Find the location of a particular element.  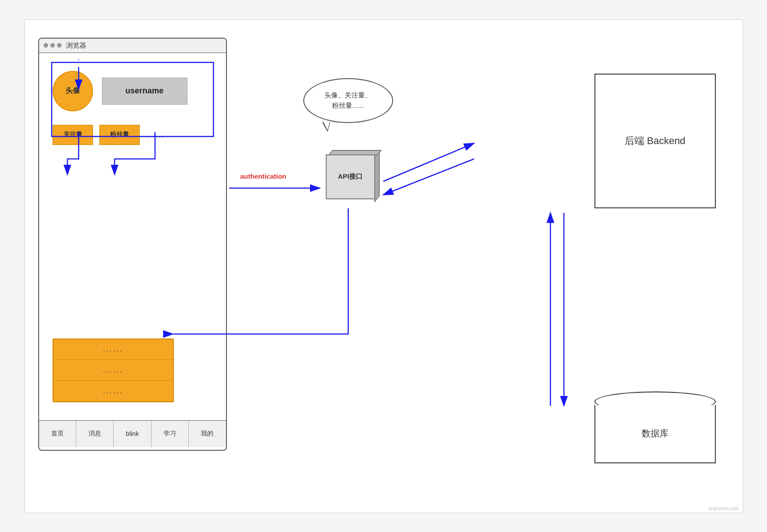

watermark: tingxuelou.com is located at coordinates (723, 508).